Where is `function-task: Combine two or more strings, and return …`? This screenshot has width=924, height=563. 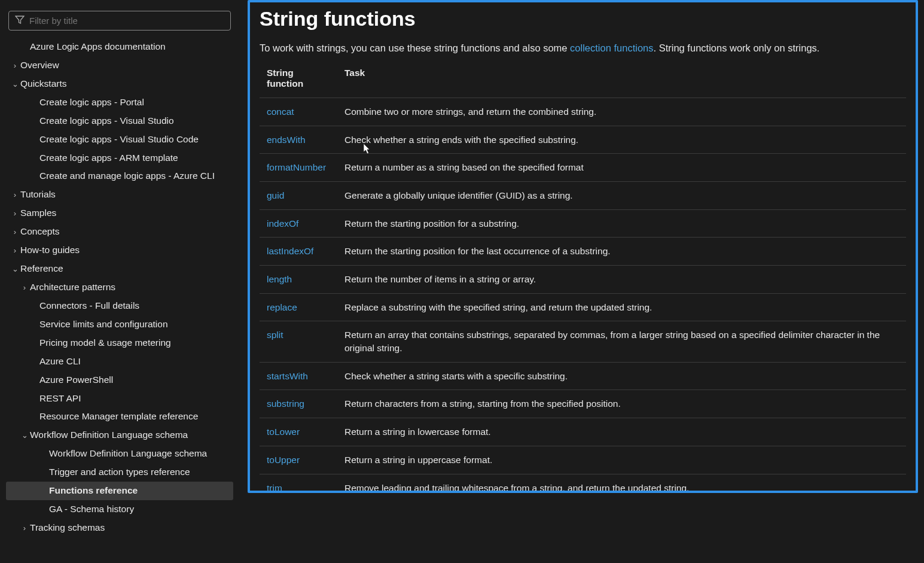 function-task: Combine two or more strings, and return … is located at coordinates (622, 111).